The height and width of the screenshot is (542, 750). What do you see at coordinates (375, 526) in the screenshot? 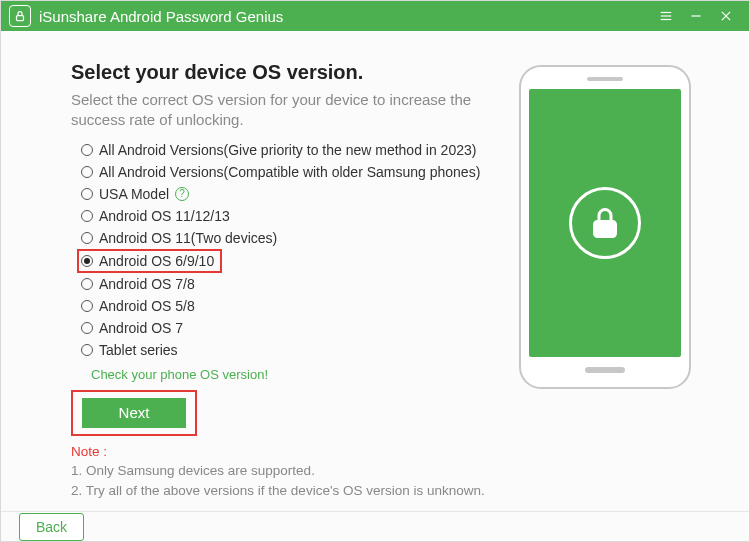
I see `footer-bar: Back` at bounding box center [375, 526].